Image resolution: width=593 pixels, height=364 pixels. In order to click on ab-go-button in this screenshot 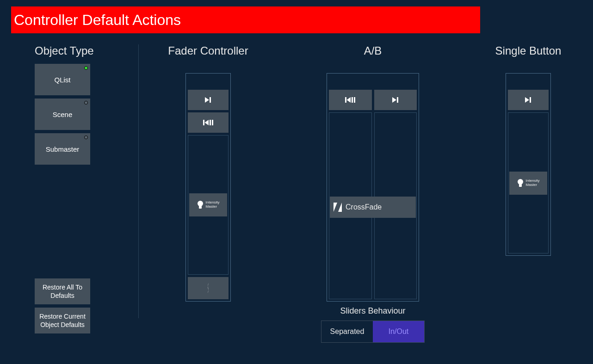, I will do `click(396, 100)`.